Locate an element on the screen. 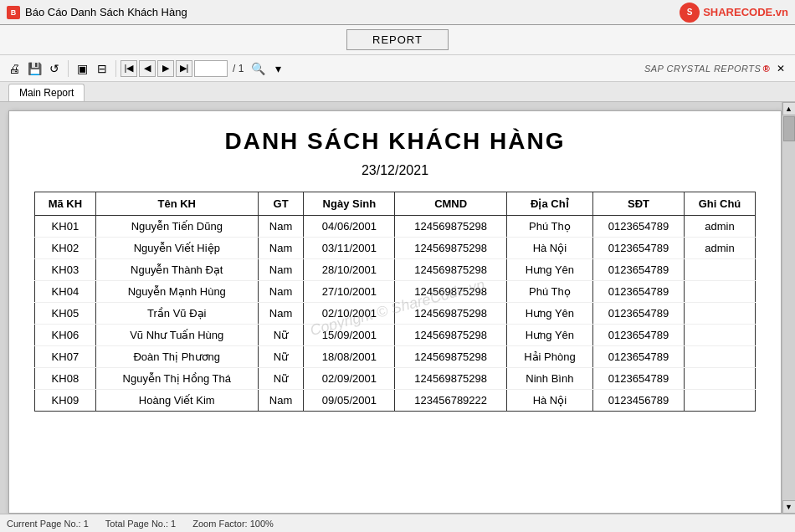  save-icon: 💾 is located at coordinates (34, 69).